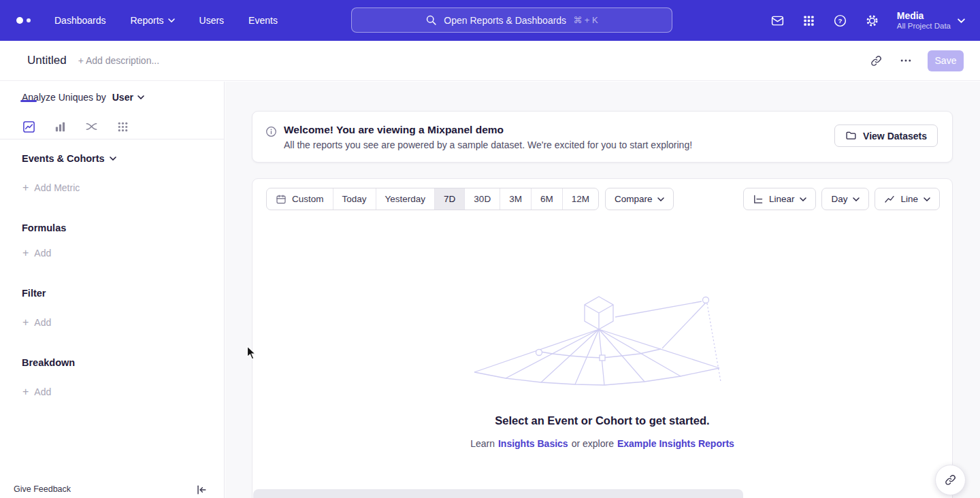 The image size is (980, 498). I want to click on empty-state-title: Select an Event or Cohort to get started…, so click(602, 420).